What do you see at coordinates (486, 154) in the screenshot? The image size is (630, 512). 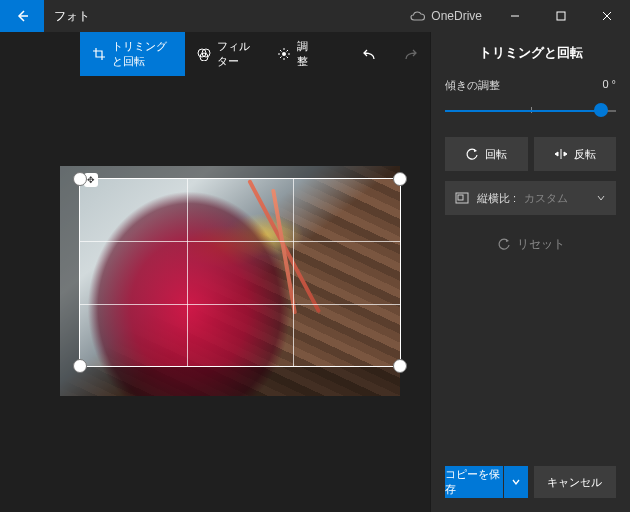 I see `rotate-button: 回転` at bounding box center [486, 154].